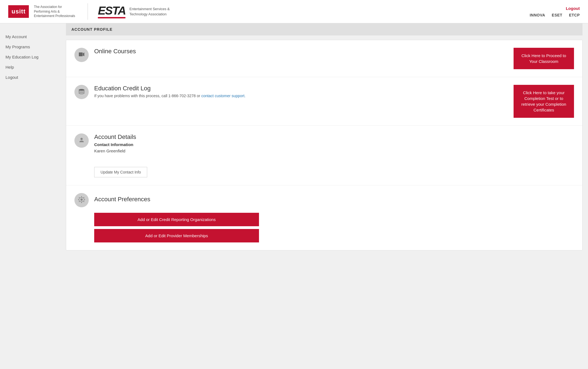  What do you see at coordinates (334, 151) in the screenshot?
I see `contact-name: Karen Greenfield` at bounding box center [334, 151].